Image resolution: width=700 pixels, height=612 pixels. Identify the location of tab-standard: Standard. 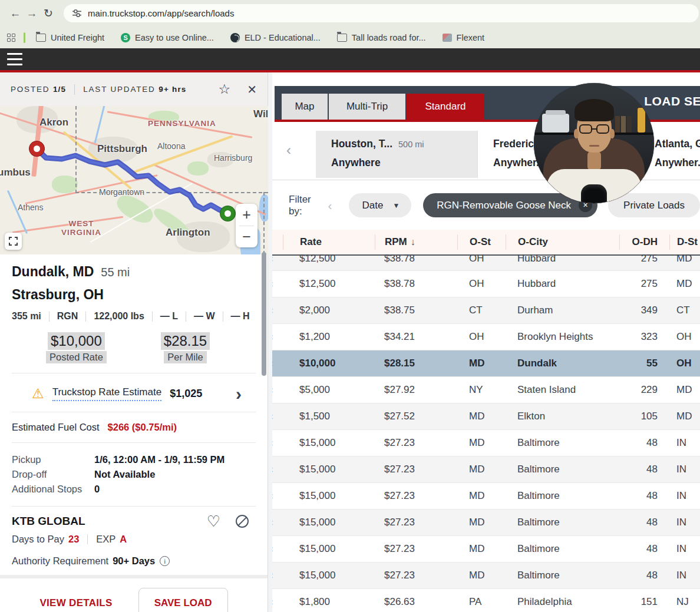
(445, 107).